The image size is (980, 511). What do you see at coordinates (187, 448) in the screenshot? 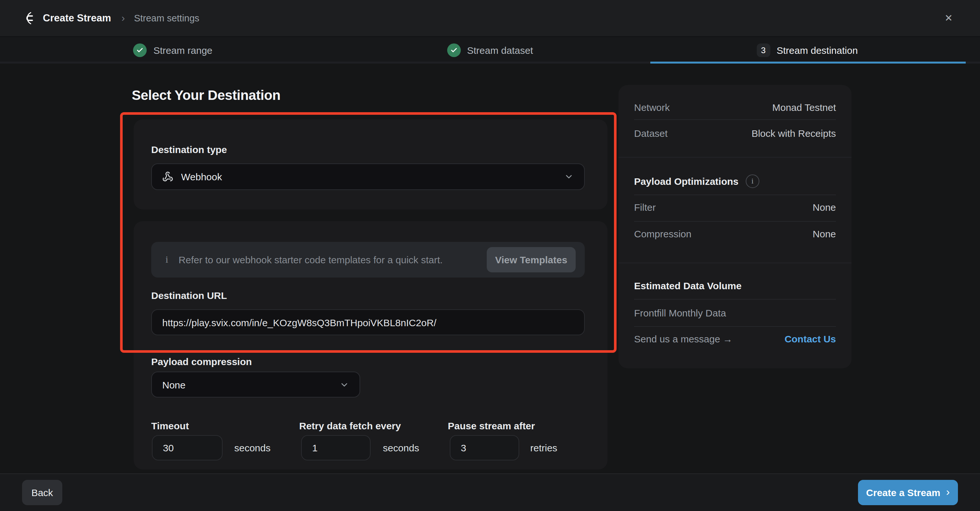
I see `timeout-input: 30` at bounding box center [187, 448].